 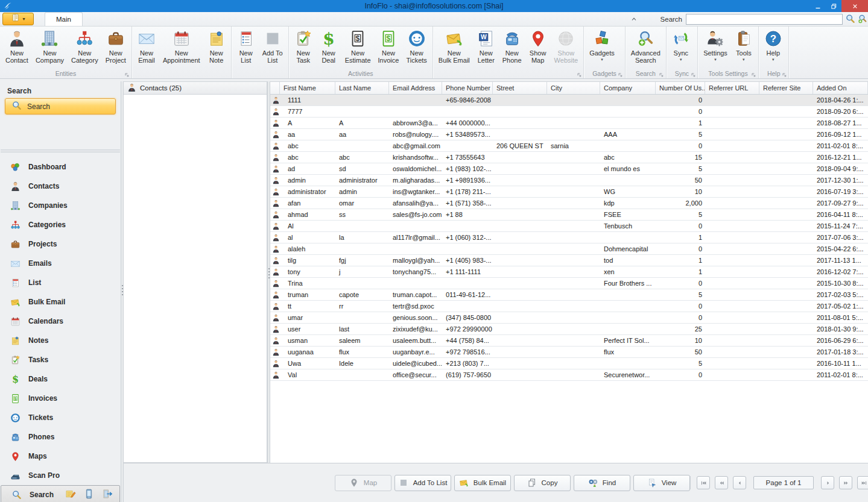 What do you see at coordinates (681, 48) in the screenshot?
I see `sync-button: Sync▾` at bounding box center [681, 48].